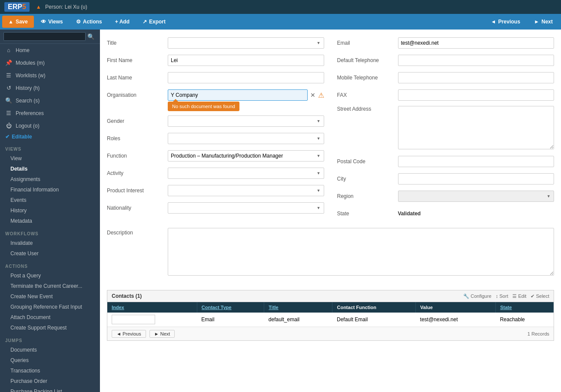  What do you see at coordinates (50, 137) in the screenshot?
I see `editable-badge: ✔ Editable` at bounding box center [50, 137].